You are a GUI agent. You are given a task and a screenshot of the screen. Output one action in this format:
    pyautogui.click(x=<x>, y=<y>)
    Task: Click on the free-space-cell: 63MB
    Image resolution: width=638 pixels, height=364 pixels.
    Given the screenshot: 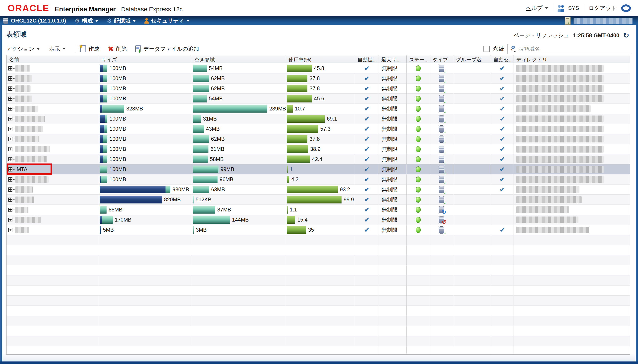 What is the action you would take?
    pyautogui.click(x=239, y=190)
    